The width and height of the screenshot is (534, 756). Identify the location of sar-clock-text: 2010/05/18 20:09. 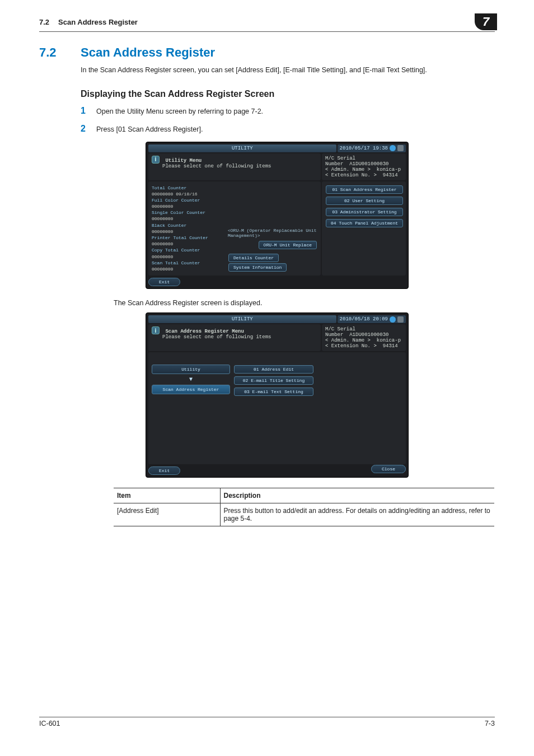
(364, 319).